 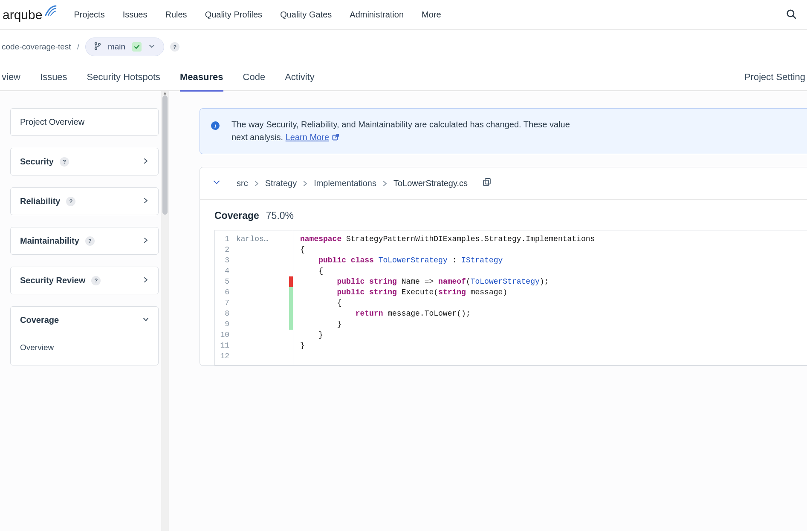 What do you see at coordinates (242, 183) in the screenshot?
I see `crumb-src: src` at bounding box center [242, 183].